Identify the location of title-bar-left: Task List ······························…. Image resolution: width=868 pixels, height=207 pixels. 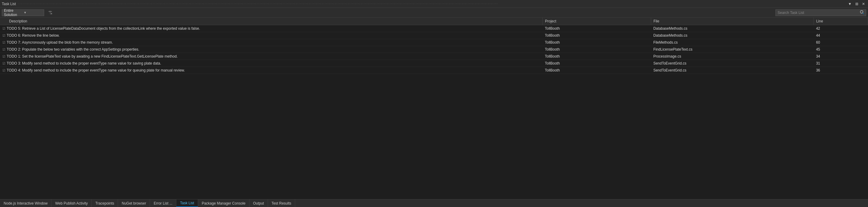
(251, 4).